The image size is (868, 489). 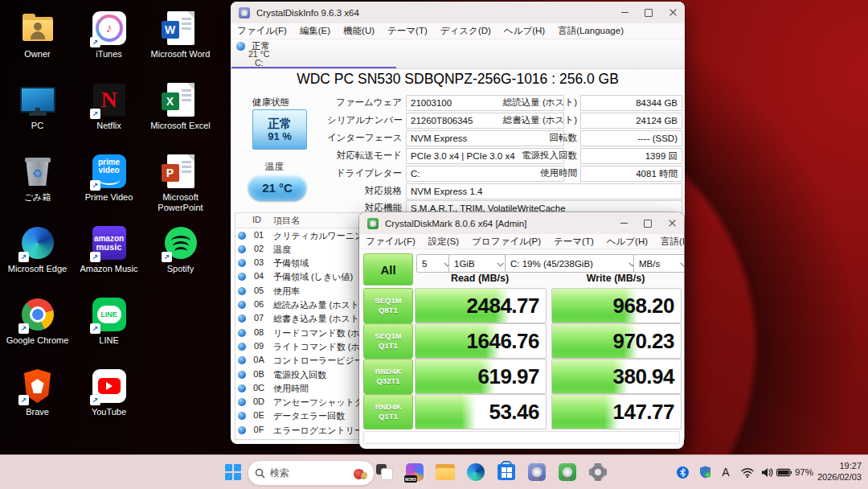 What do you see at coordinates (598, 479) in the screenshot?
I see `running-indicator` at bounding box center [598, 479].